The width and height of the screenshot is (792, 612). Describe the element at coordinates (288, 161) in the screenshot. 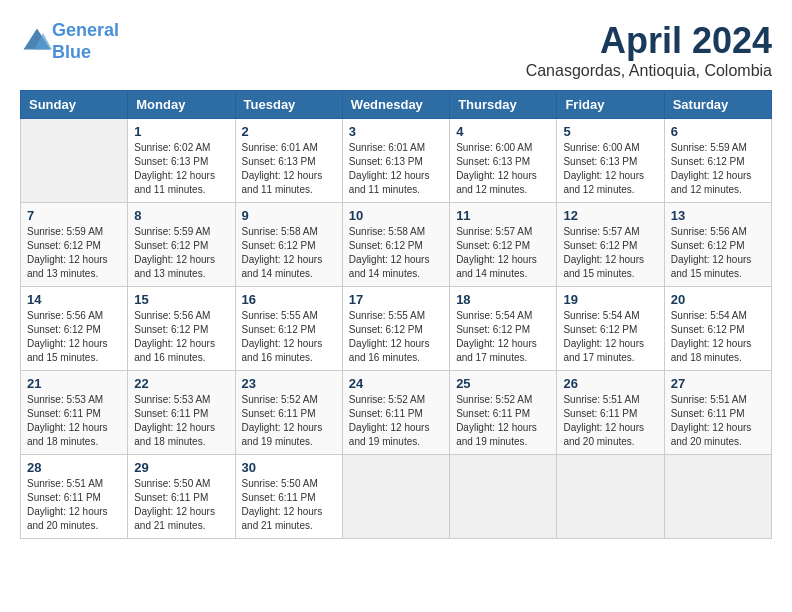

I see `calendar-cell: 2Sunrise: 6:01 AMSunset: 6:13 PMDaylight…` at that location.